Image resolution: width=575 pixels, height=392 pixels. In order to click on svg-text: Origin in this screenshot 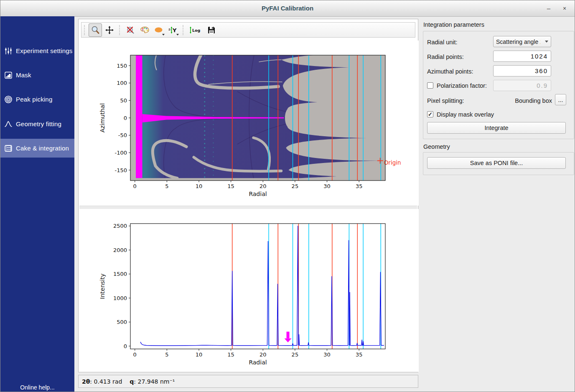, I will do `click(393, 163)`.